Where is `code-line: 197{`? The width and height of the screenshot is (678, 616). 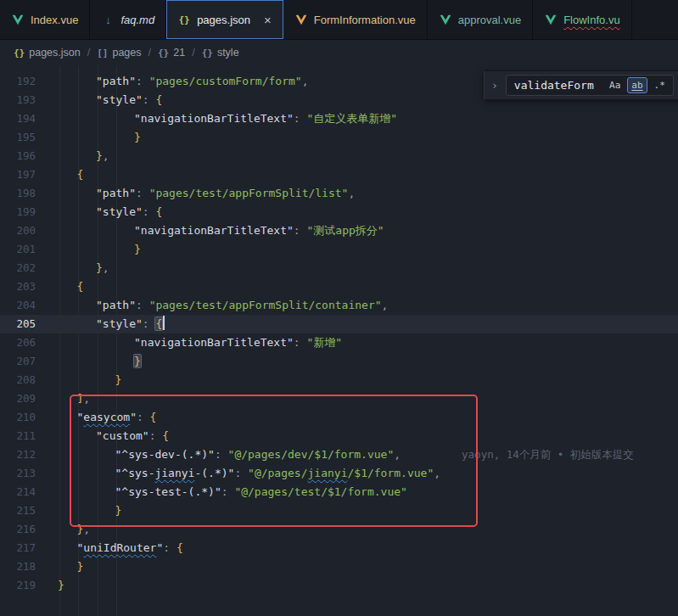
code-line: 197{ is located at coordinates (339, 175).